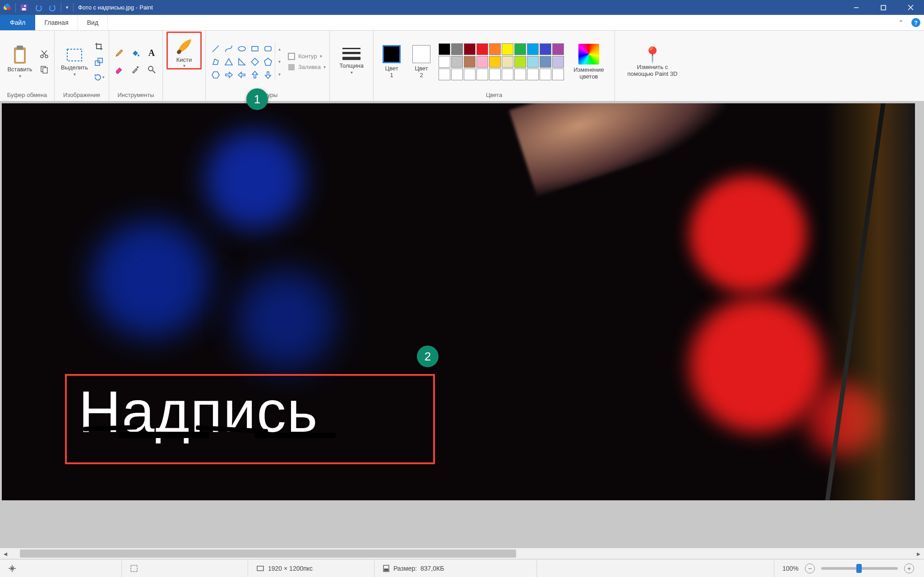 The width and height of the screenshot is (924, 577). I want to click on color1-button: Цвет1, so click(392, 62).